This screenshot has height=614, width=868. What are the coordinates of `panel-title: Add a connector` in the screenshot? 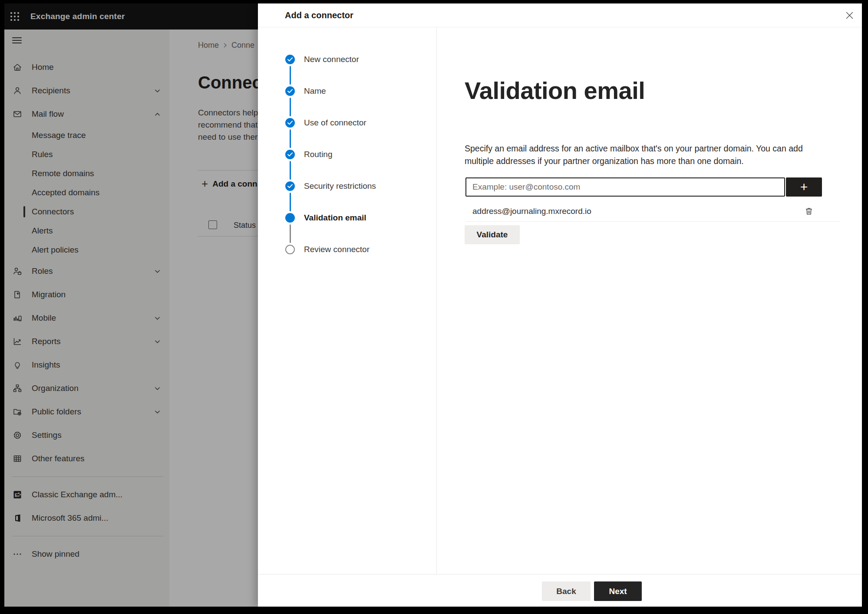 It's located at (319, 16).